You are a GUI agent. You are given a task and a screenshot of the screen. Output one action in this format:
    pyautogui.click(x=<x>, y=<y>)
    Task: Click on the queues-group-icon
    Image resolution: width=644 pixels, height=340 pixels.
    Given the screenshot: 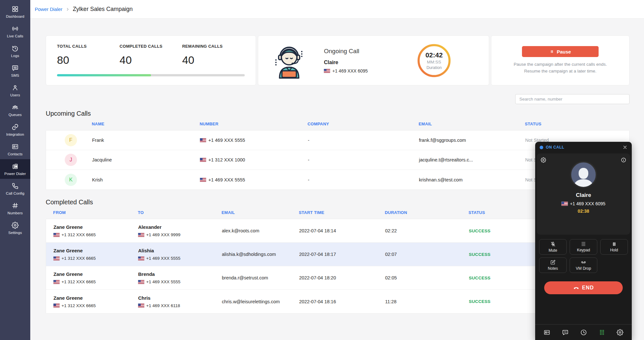 What is the action you would take?
    pyautogui.click(x=15, y=107)
    